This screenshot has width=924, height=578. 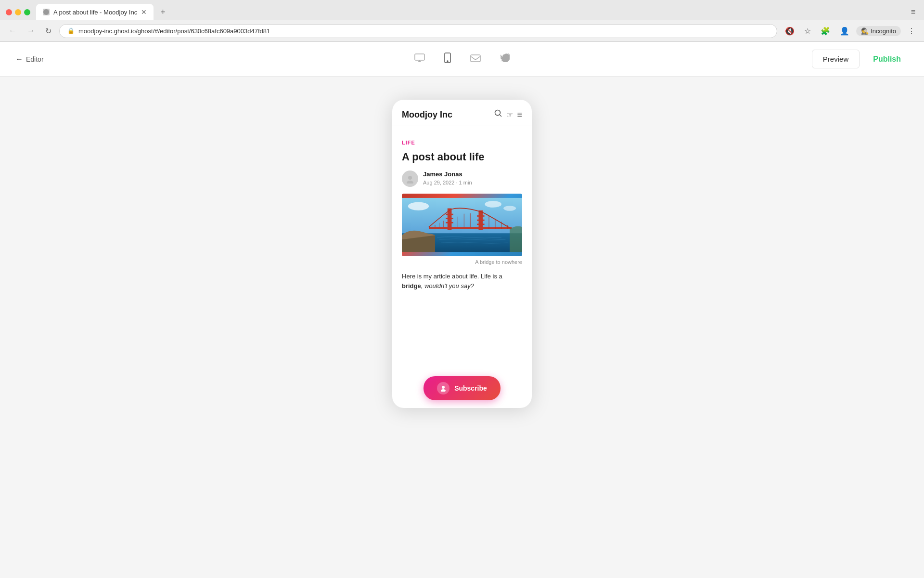 What do you see at coordinates (19, 59) in the screenshot?
I see `back-arrow-icon: ←` at bounding box center [19, 59].